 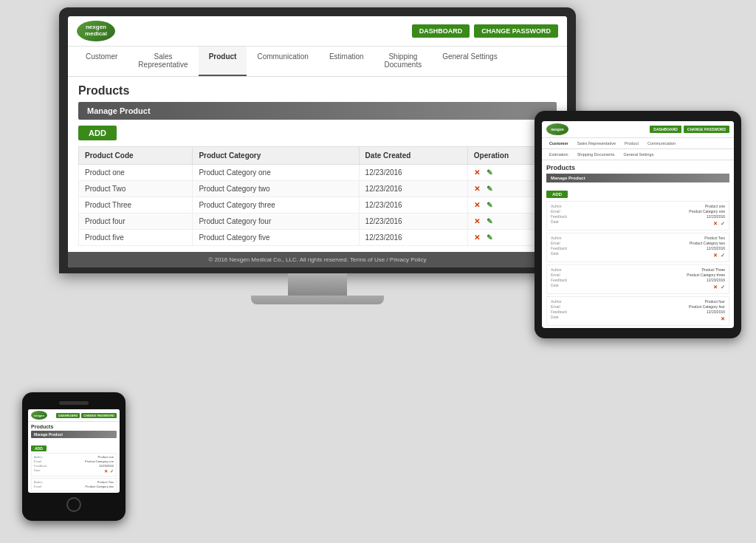 What do you see at coordinates (638, 225) in the screenshot?
I see `tablet-bezel: nexgen DASHBOARD CHANGE PASSWORD Custome…` at bounding box center [638, 225].